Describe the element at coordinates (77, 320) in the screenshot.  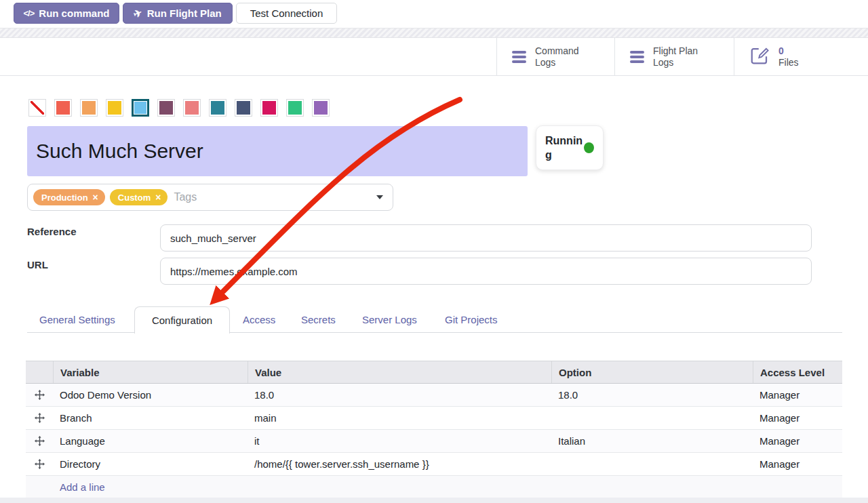
I see `tab-general-settings: General Settings` at that location.